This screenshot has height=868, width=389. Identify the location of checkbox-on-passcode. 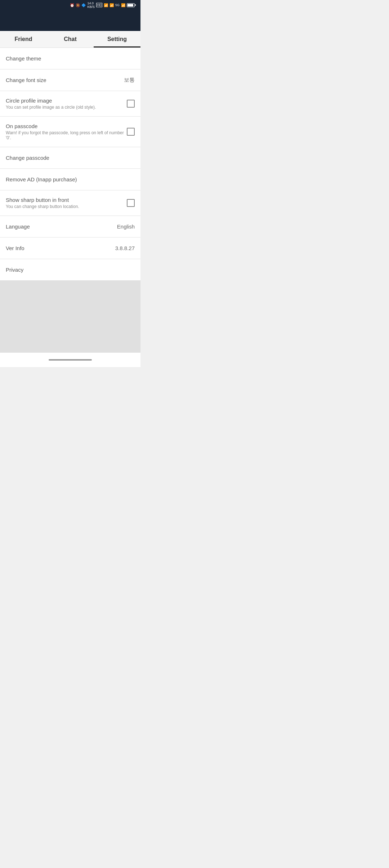
(131, 132).